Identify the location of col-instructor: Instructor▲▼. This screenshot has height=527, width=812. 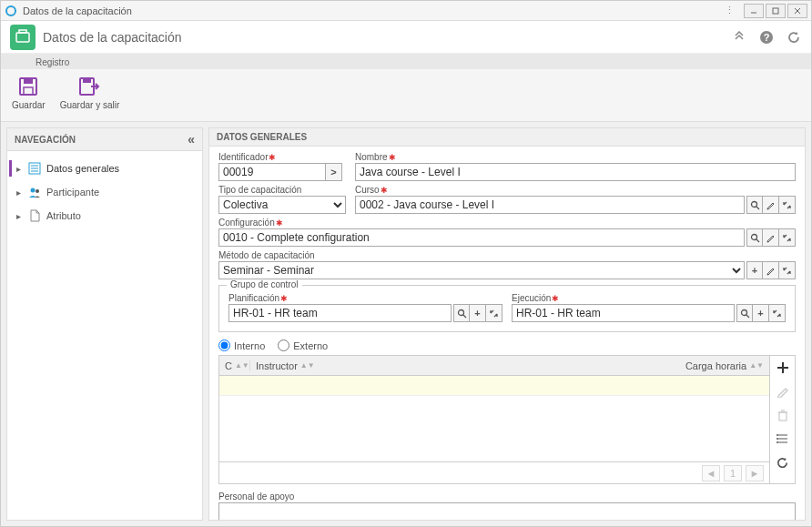
(462, 366).